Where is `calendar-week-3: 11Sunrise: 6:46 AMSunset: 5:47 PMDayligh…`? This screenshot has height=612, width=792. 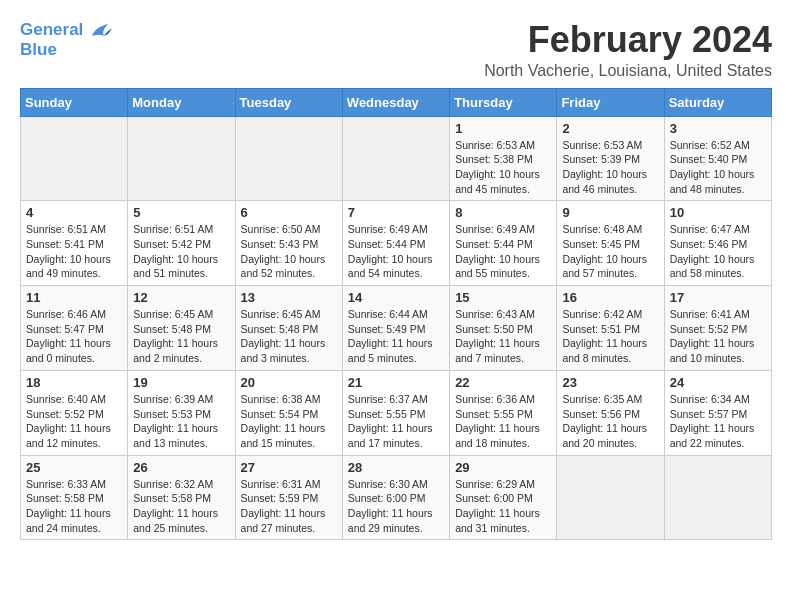 calendar-week-3: 11Sunrise: 6:46 AMSunset: 5:47 PMDayligh… is located at coordinates (396, 328).